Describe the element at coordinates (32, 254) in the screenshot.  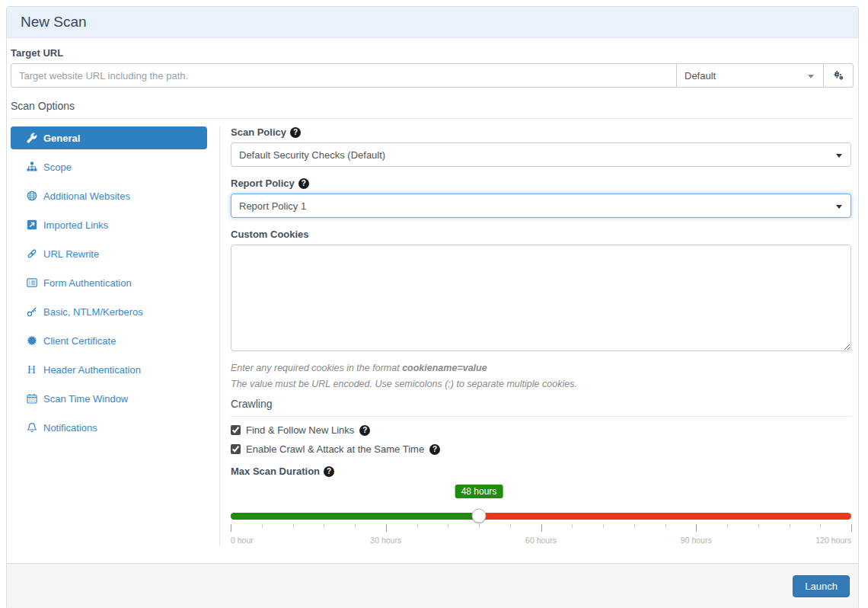
I see `link-icon` at that location.